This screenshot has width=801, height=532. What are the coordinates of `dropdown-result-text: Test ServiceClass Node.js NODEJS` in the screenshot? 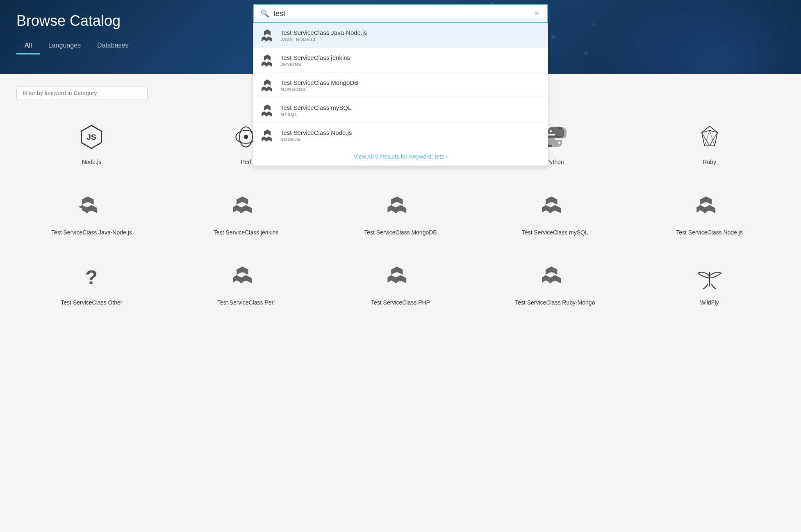 It's located at (411, 135).